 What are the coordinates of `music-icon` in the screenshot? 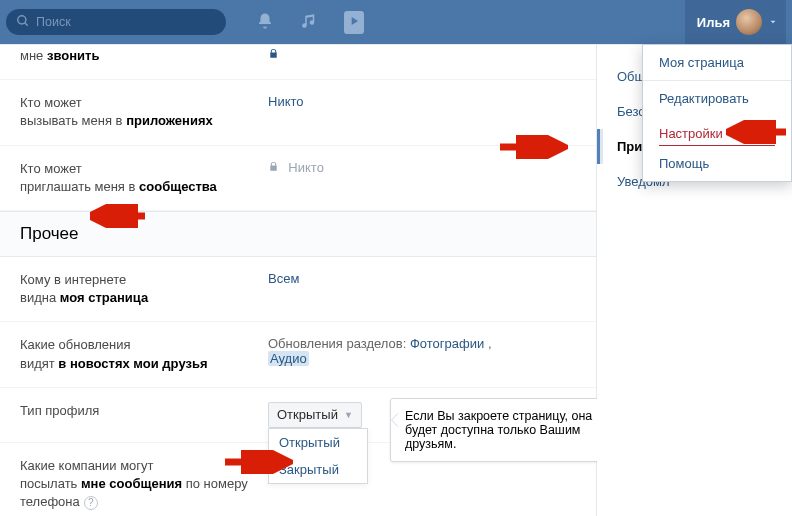 It's located at (309, 22).